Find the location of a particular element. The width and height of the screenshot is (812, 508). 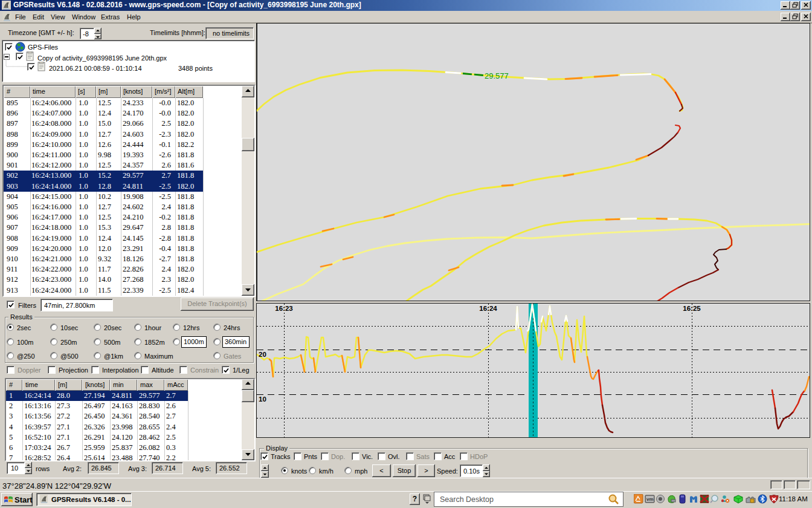

svg-text: 16:23 is located at coordinates (284, 308).